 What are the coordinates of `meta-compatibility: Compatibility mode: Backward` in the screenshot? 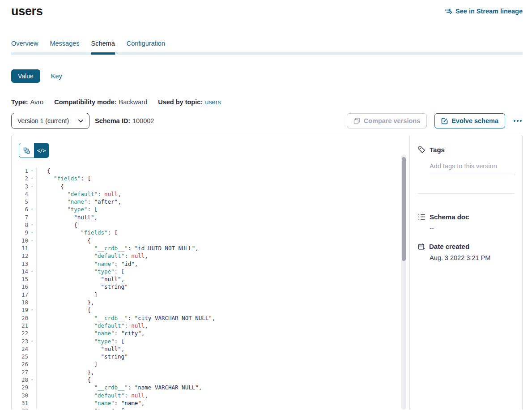 It's located at (101, 102).